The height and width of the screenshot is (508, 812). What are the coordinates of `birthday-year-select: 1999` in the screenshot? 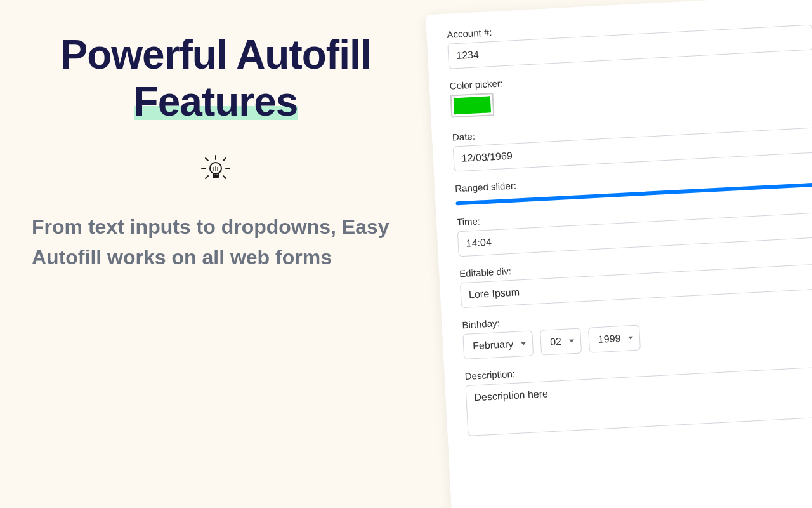 It's located at (615, 339).